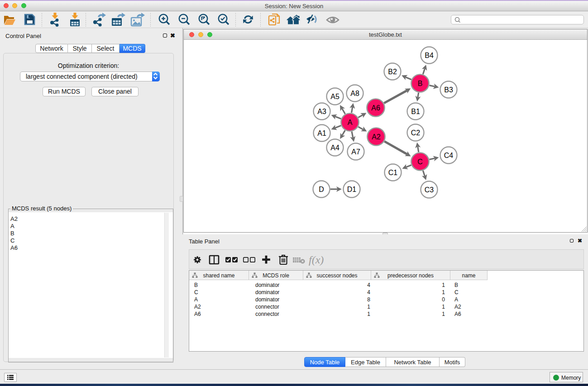 Image resolution: width=588 pixels, height=386 pixels. I want to click on svg-text: C3, so click(429, 190).